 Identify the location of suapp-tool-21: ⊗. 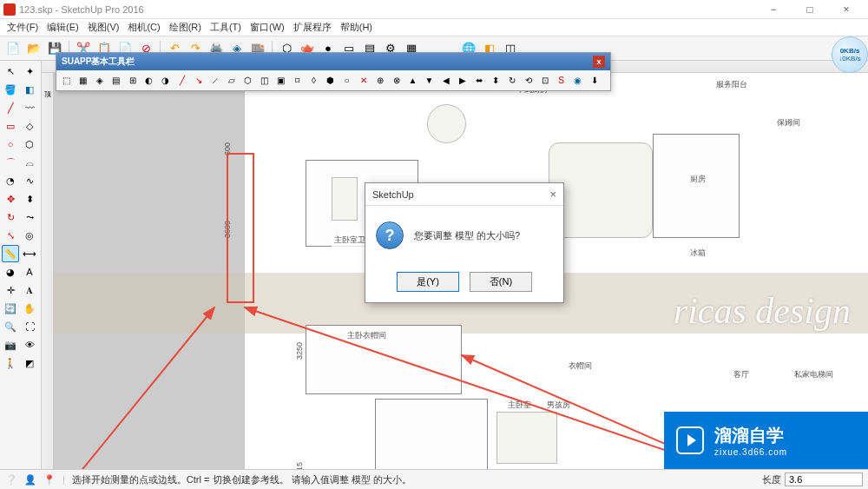
(396, 80).